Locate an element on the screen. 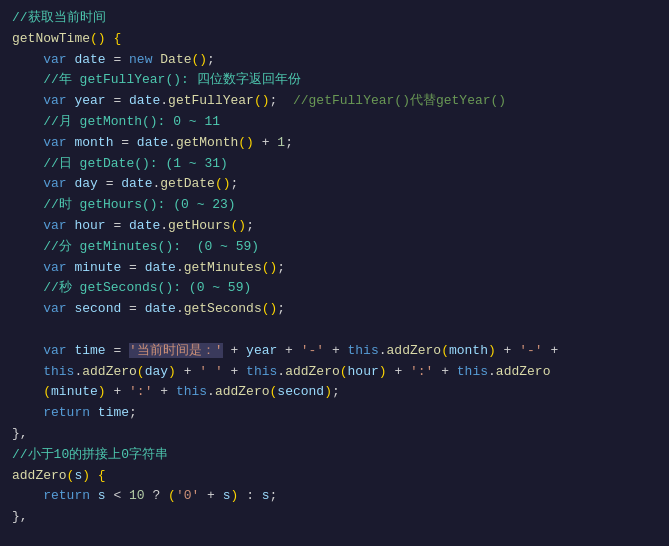  line-17: var time = '当前时间是：' + year + '-' + this.… is located at coordinates (334, 352).